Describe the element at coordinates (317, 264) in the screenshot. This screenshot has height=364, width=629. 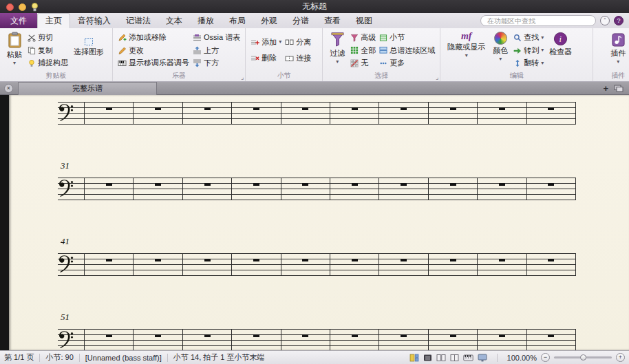
I see `staff-system: 41` at that location.